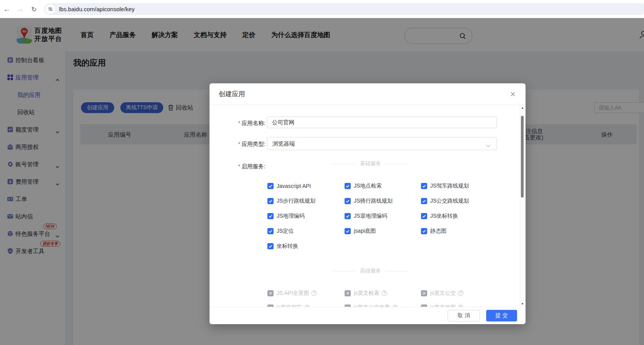 Image resolution: width=644 pixels, height=345 pixels. I want to click on service-checkbox-JS骑行路线规划: JS骑行路线规划, so click(383, 201).